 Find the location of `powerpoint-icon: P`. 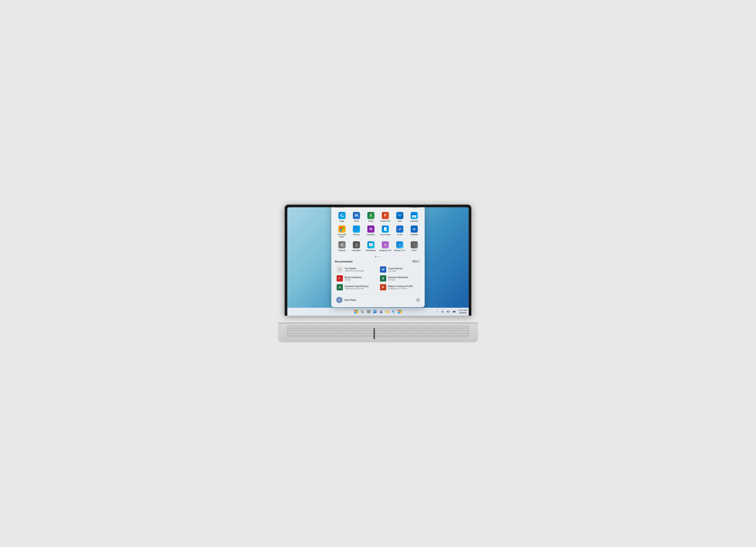

powerpoint-icon: P is located at coordinates (385, 215).